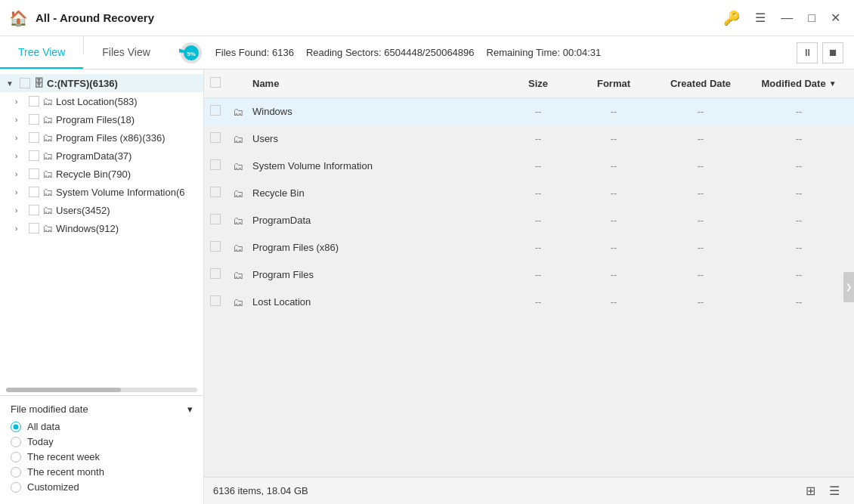 The height and width of the screenshot is (504, 854). Describe the element at coordinates (787, 18) in the screenshot. I see `minimize-button: —` at that location.